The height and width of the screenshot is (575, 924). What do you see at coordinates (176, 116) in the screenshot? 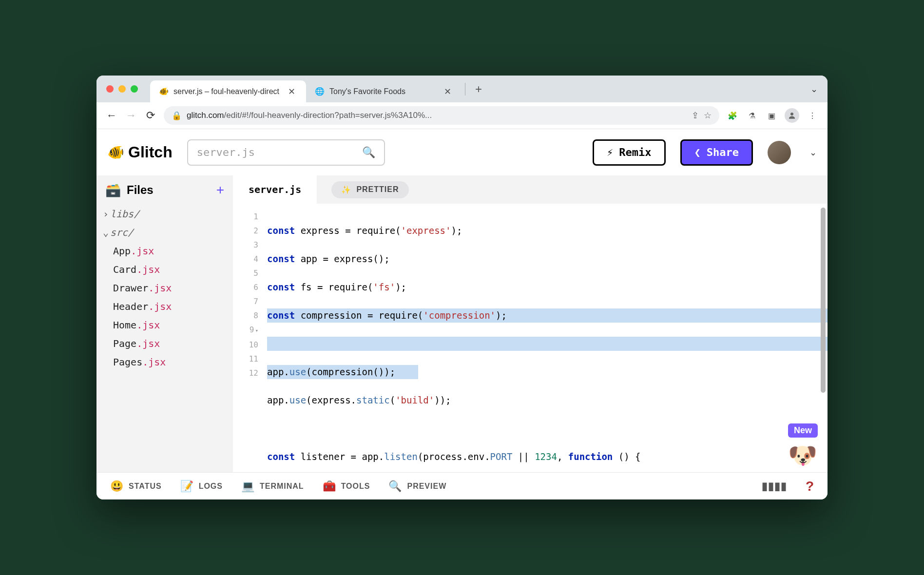
I see `lock-icon: 🔒` at bounding box center [176, 116].